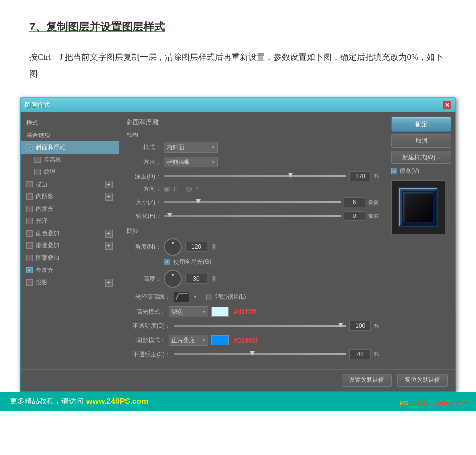  I want to click on dialog-close-button: ✕, so click(447, 105).